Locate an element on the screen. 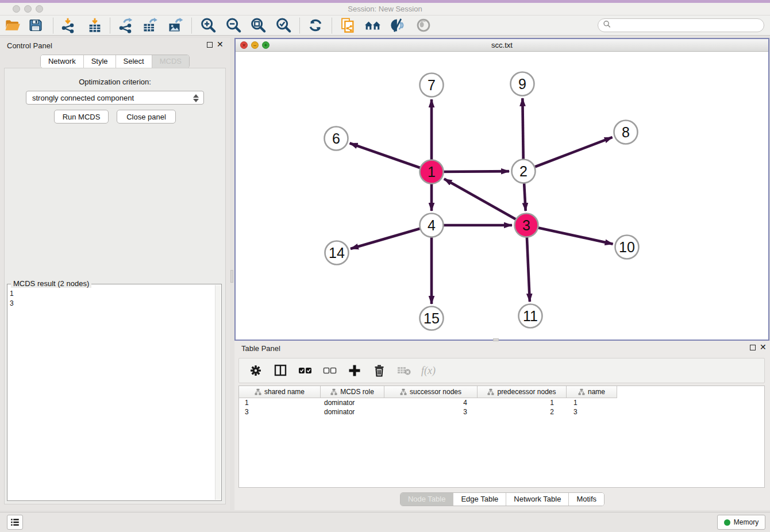 The height and width of the screenshot is (532, 770). tab-motifs: Motifs is located at coordinates (586, 499).